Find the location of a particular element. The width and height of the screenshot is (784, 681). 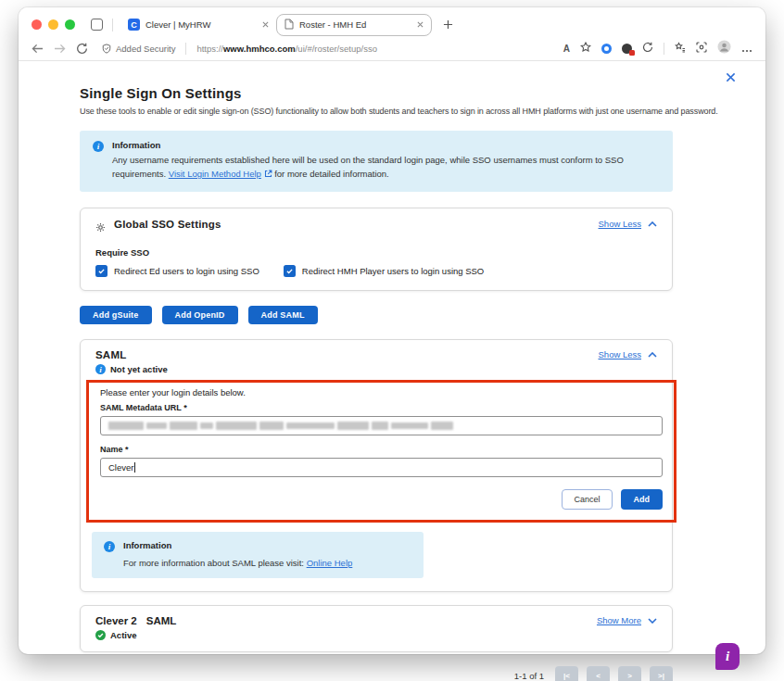

extension-dark-icon is located at coordinates (626, 48).